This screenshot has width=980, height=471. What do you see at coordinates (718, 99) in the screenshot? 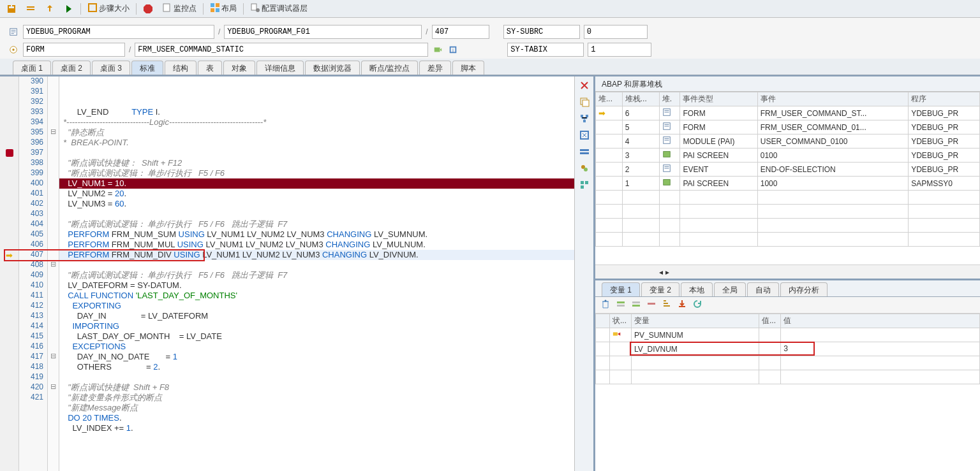
I see `col-header: 事件类型` at bounding box center [718, 99].